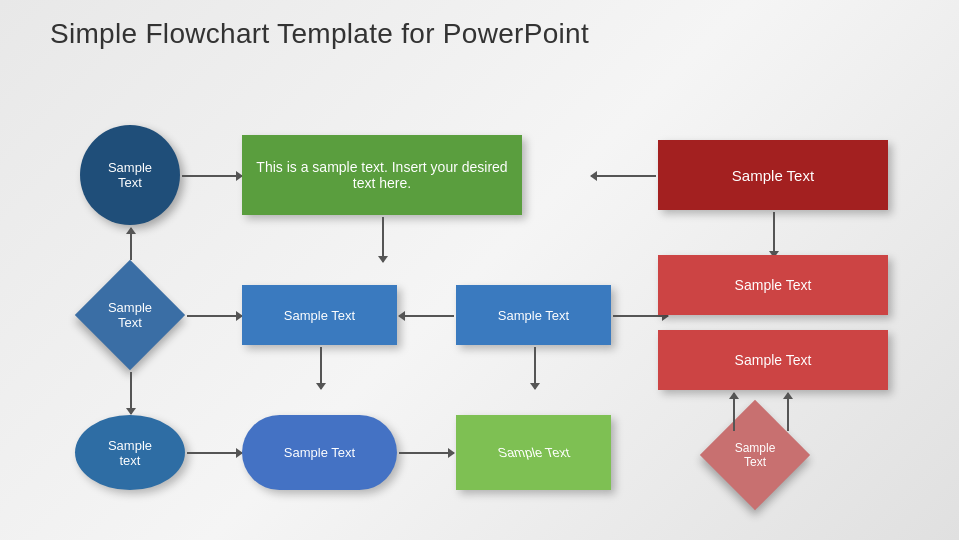 The height and width of the screenshot is (540, 959). I want to click on diamond-pink-label: Sample Text, so click(756, 455).